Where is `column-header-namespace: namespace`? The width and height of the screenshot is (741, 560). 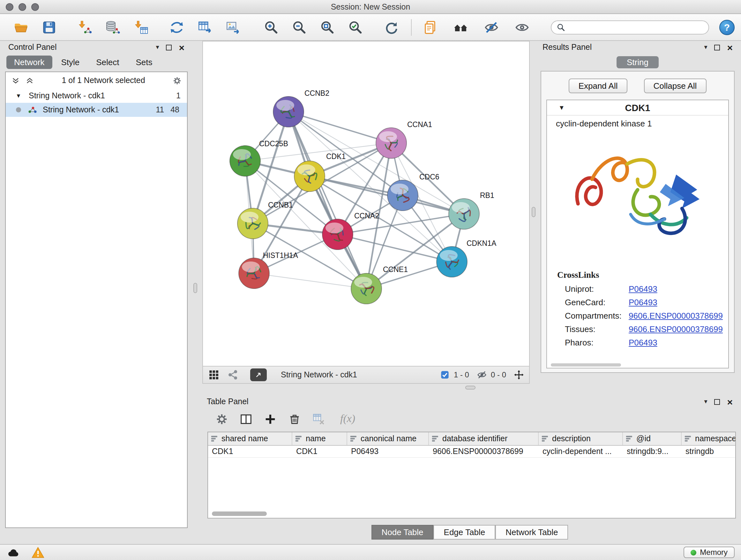
column-header-namespace: namespace is located at coordinates (709, 439).